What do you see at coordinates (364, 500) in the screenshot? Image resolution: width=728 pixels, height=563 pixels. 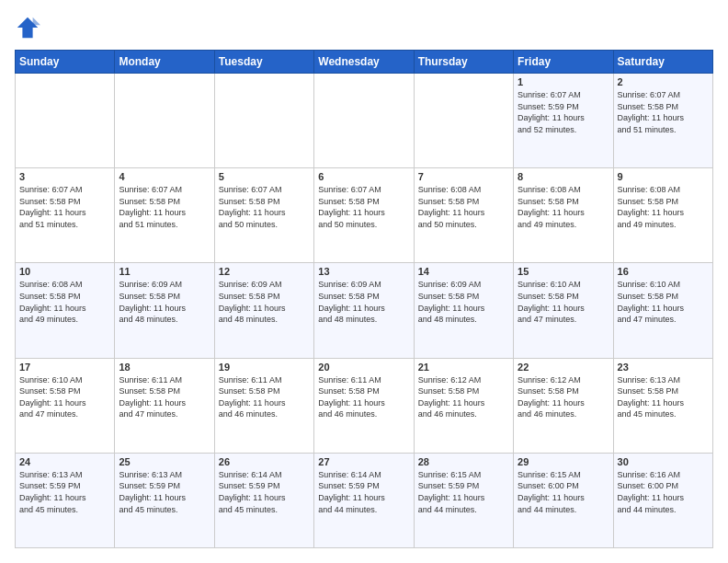 I see `calendar-cell: 27Sunrise: 6:14 AM Sunset: 5:59 PM Dayli…` at bounding box center [364, 500].